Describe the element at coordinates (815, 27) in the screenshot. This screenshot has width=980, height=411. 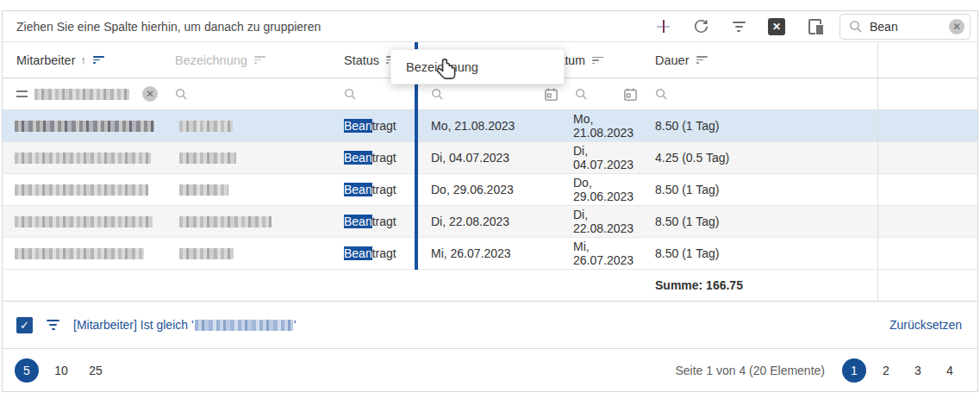
I see `column-chooser-icon` at that location.